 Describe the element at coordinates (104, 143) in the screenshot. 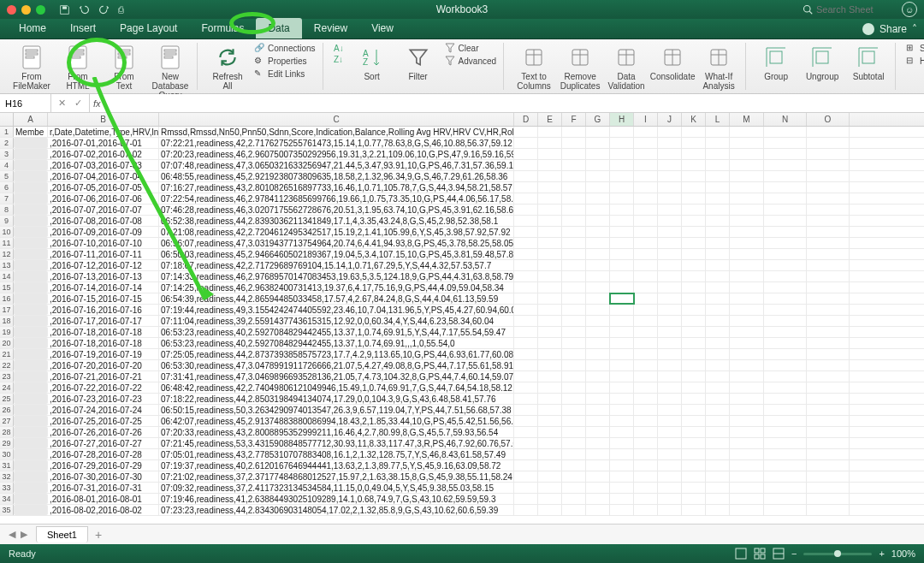

I see `cell: ,2016-07-01,2016-07-01` at that location.